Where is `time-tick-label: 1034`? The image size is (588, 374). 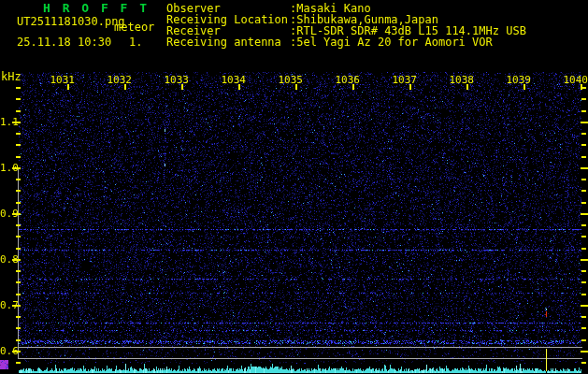
time-tick-label: 1034 is located at coordinates (233, 80).